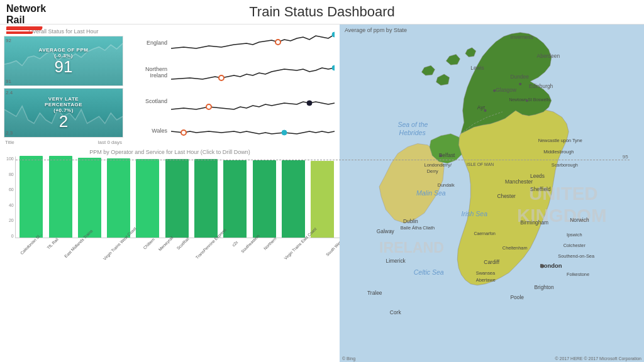 The height and width of the screenshot is (362, 644). What do you see at coordinates (396, 261) in the screenshot?
I see `svg-text: Limerick` at bounding box center [396, 261].